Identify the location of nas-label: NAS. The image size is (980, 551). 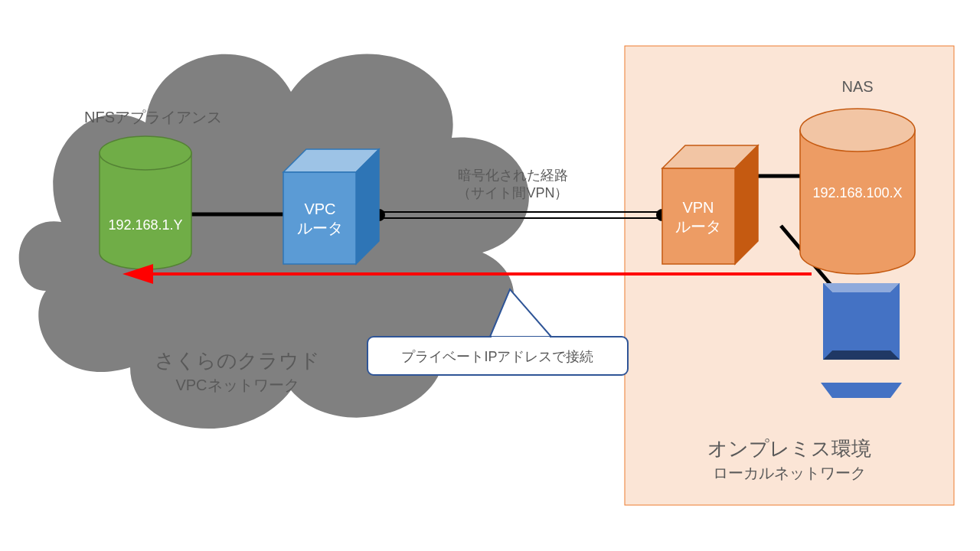
(858, 86).